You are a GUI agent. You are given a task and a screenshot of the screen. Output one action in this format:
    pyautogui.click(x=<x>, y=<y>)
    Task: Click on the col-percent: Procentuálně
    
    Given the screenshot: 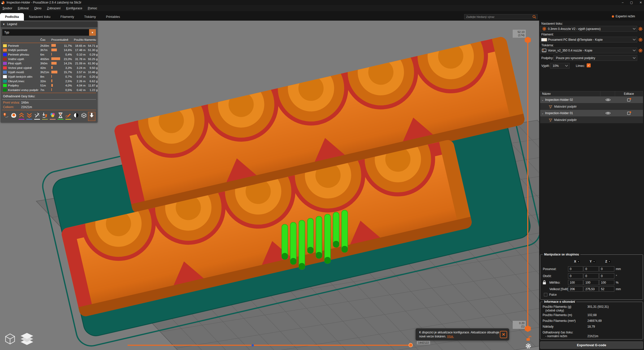 What is the action you would take?
    pyautogui.click(x=62, y=40)
    